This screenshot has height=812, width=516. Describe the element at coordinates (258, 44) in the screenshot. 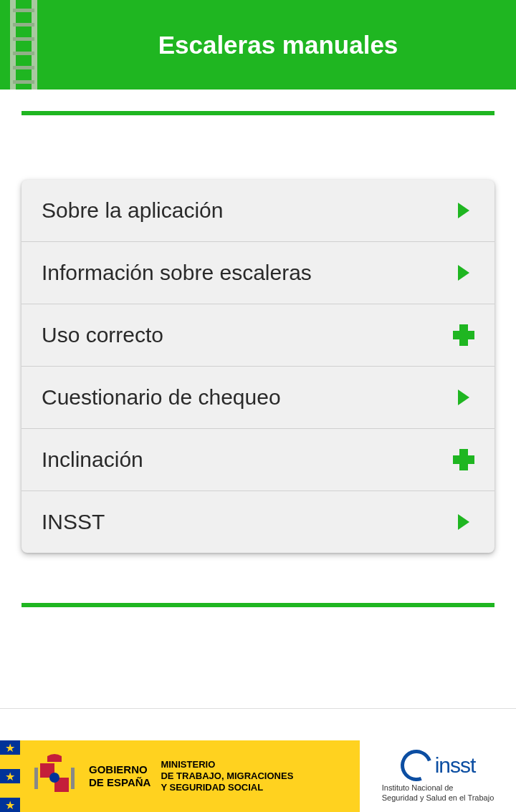

I see `app-header: Escaleras manuales` at that location.